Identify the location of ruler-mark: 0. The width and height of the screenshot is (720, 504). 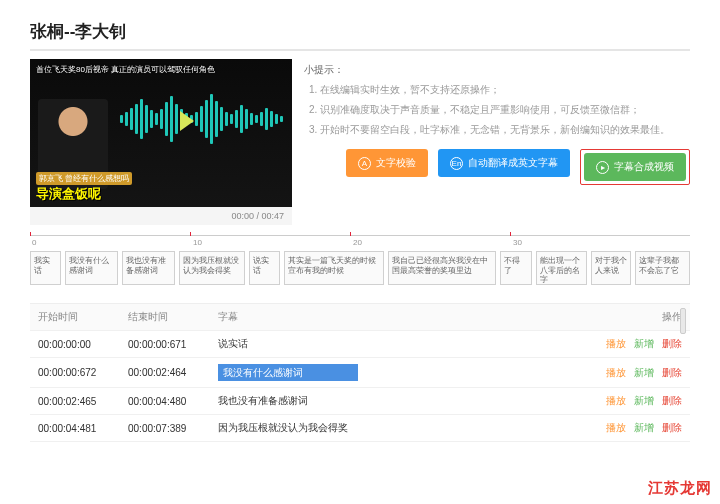
(34, 242).